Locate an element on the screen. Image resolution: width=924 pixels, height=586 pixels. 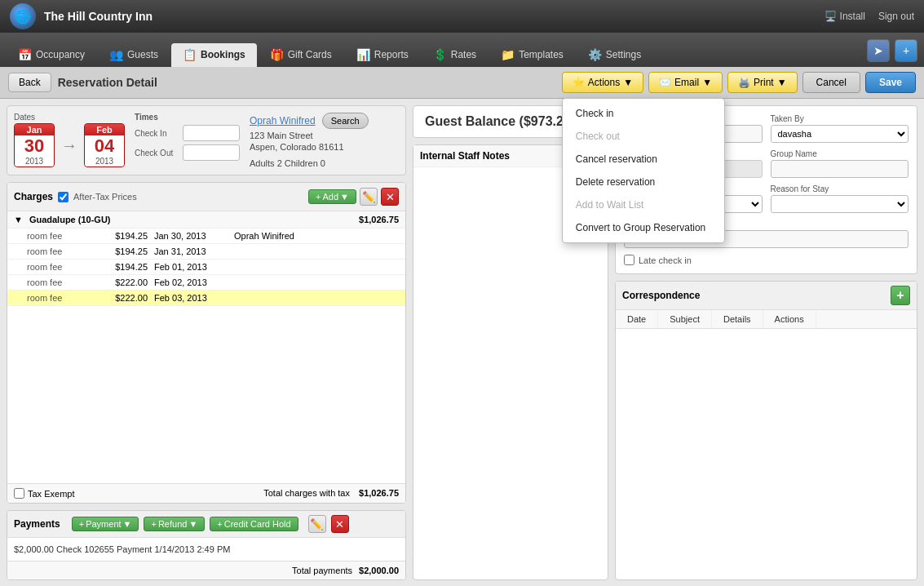
save-button: Save is located at coordinates (891, 82).